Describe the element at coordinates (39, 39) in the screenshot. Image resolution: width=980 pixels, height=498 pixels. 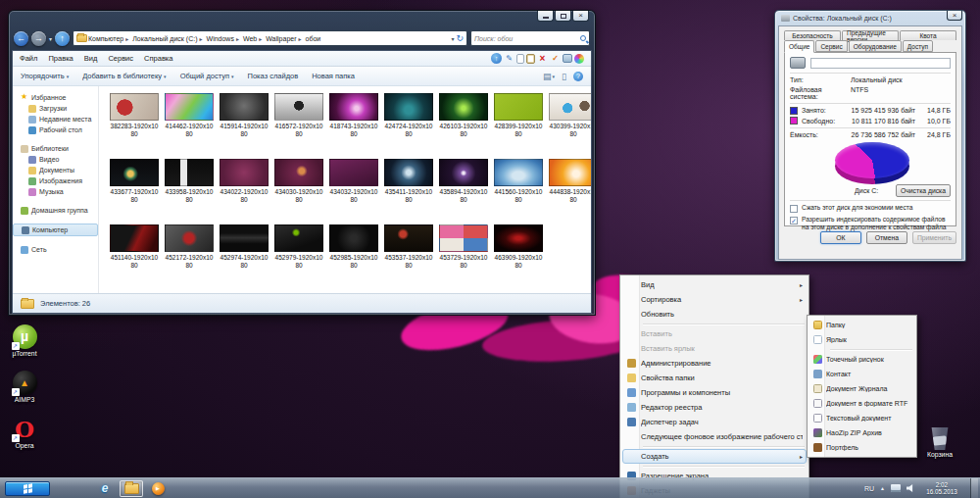
I see `forward-button: →` at that location.